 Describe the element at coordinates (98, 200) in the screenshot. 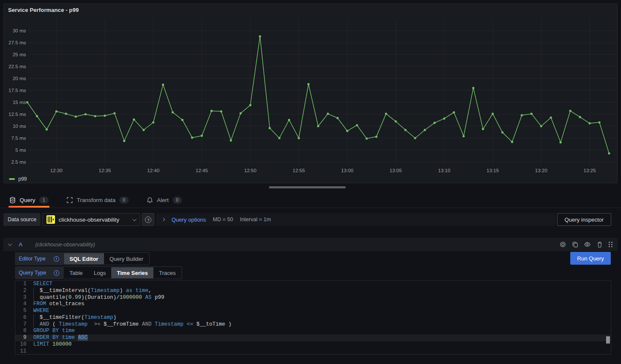

I see `tab-transform-data: Transform data 0` at that location.